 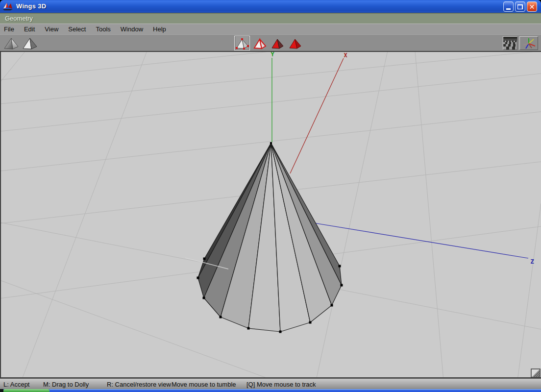 I want to click on edge-select-mode-button, so click(x=260, y=43).